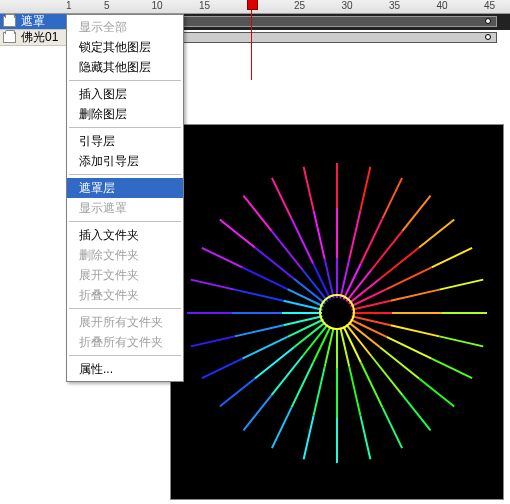  I want to click on menu-item: 属性..., so click(125, 369).